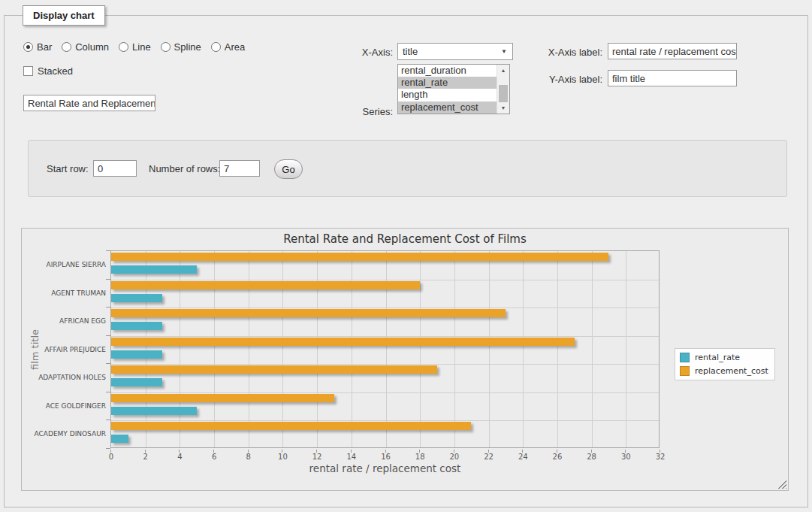 The height and width of the screenshot is (512, 812). I want to click on category-label: AIRPLANE SIERRA, so click(64, 265).